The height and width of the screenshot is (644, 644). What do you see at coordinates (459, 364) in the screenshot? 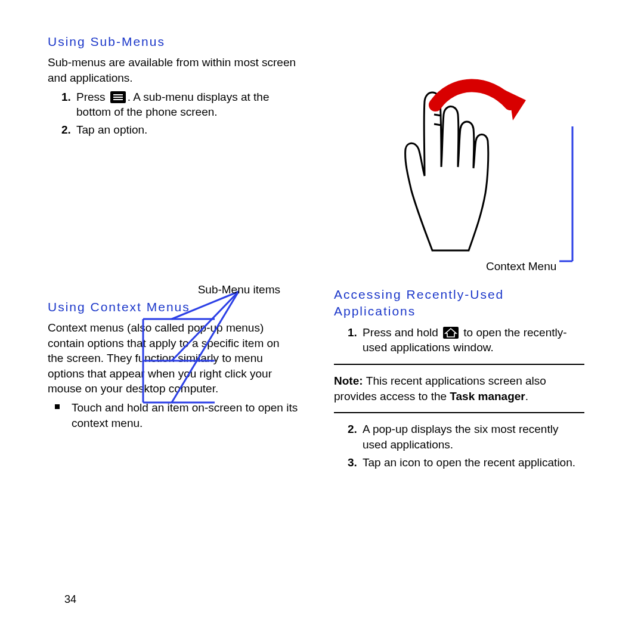
I see `note-rule-top` at bounding box center [459, 364].